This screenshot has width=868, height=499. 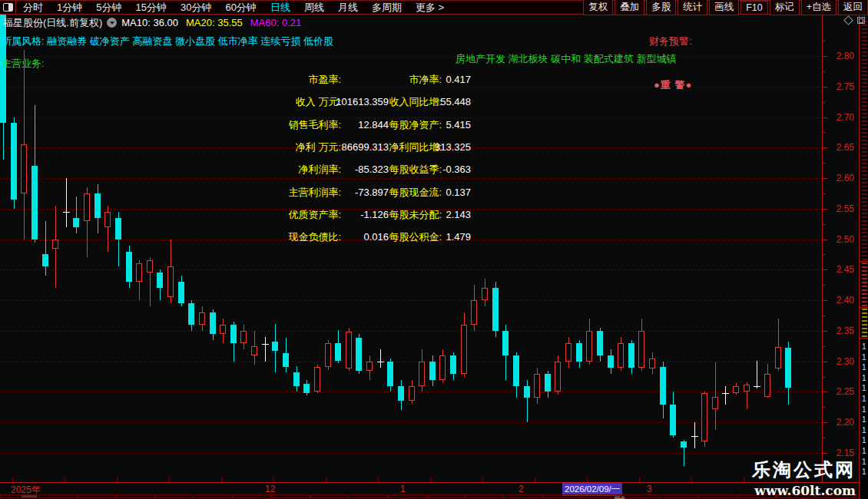 I want to click on period-tab-60分钟: 60分钟, so click(x=240, y=8).